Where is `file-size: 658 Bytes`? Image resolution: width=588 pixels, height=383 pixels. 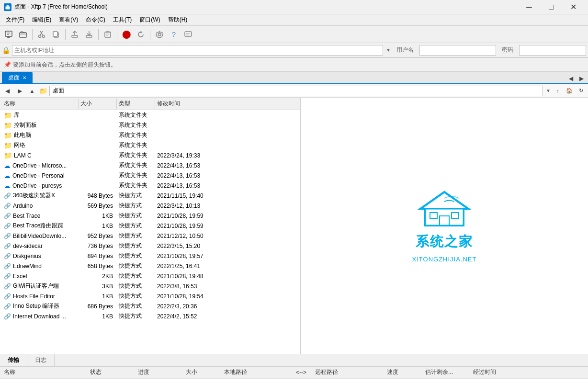 file-size: 658 Bytes is located at coordinates (98, 266).